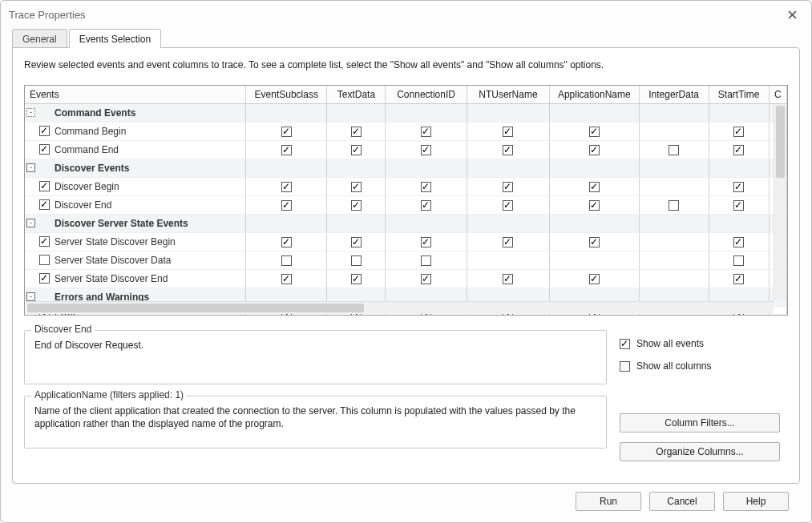  Describe the element at coordinates (406, 242) in the screenshot. I see `event-row: Server State Discover Begin` at that location.